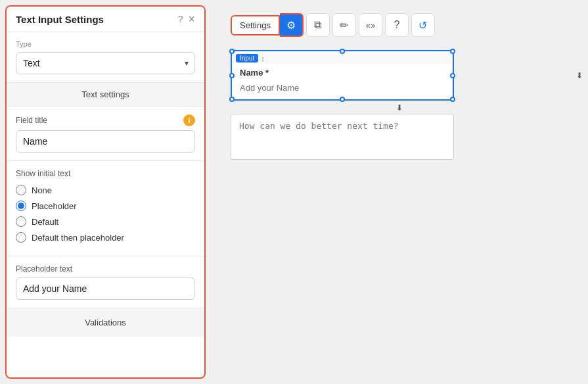 The width and height of the screenshot is (588, 384). What do you see at coordinates (292, 25) in the screenshot?
I see `gear-button: ⚙` at bounding box center [292, 25].